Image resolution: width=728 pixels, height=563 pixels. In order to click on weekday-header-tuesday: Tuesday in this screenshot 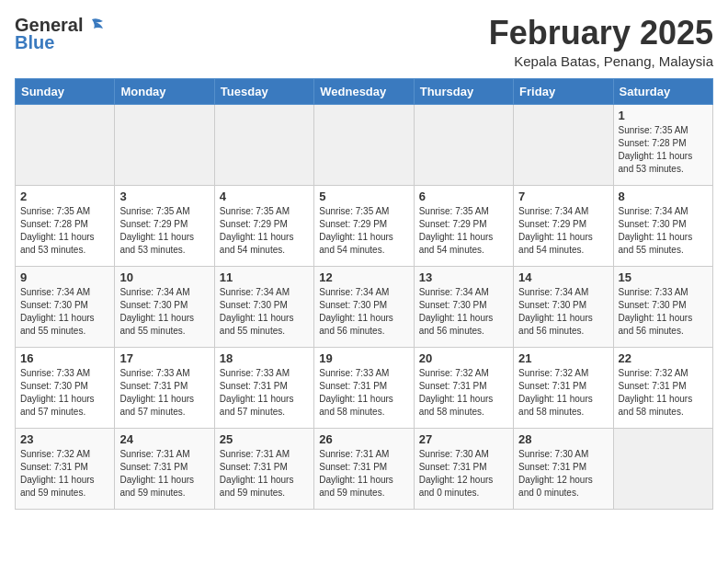, I will do `click(264, 91)`.